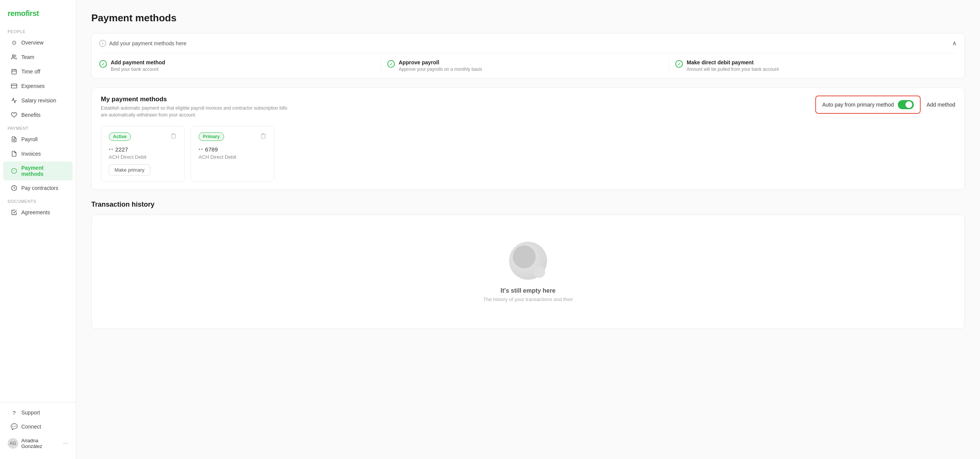 This screenshot has height=459, width=980. What do you see at coordinates (33, 86) in the screenshot?
I see `sidebar-item-label: Expenses` at bounding box center [33, 86].